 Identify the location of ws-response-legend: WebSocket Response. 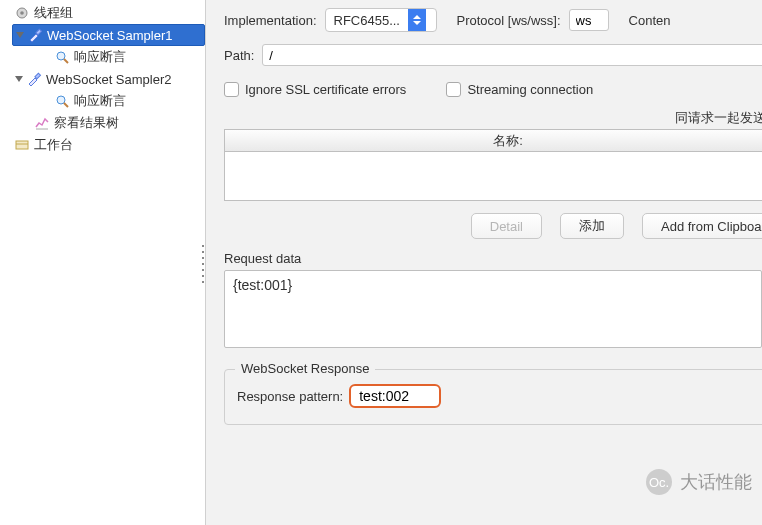
(305, 368).